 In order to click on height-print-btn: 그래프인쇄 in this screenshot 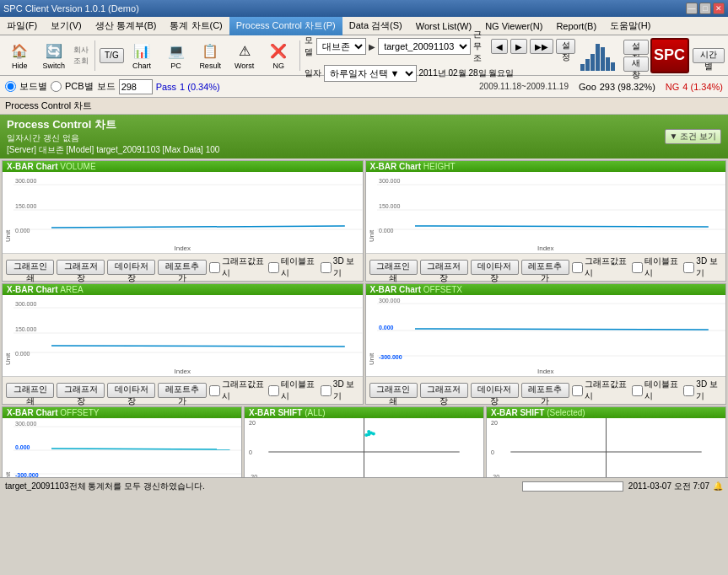, I will do `click(393, 267)`.